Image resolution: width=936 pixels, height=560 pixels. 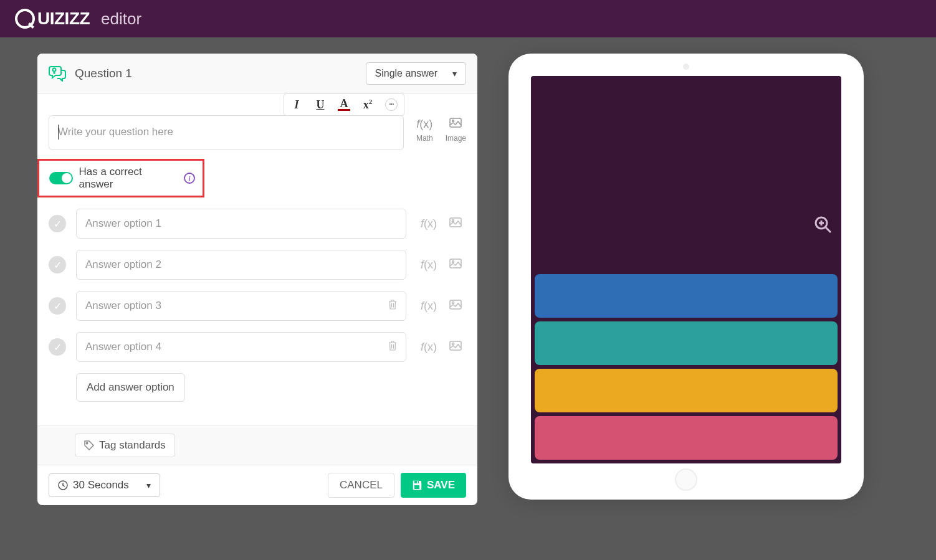 I want to click on text-color-button: A, so click(x=344, y=105).